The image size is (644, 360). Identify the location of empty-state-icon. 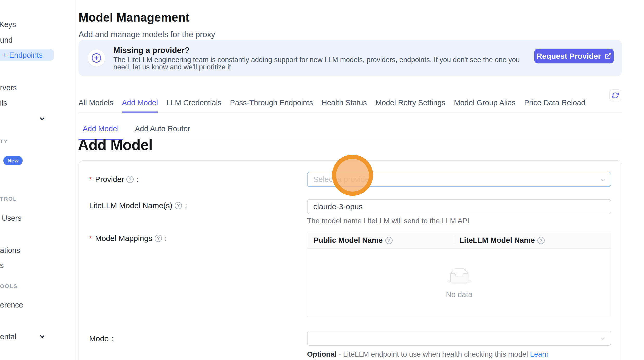
(459, 277).